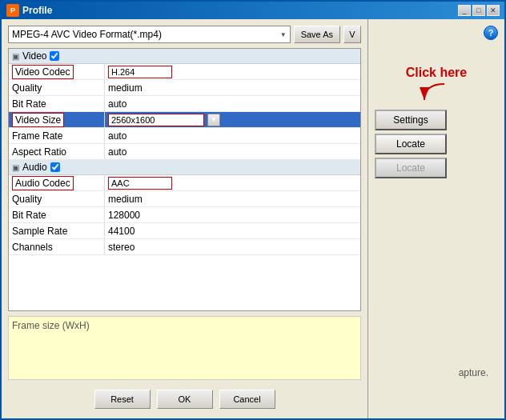 The width and height of the screenshot is (506, 420). What do you see at coordinates (232, 152) in the screenshot?
I see `prop-value-aspect-ratio: auto` at bounding box center [232, 152].